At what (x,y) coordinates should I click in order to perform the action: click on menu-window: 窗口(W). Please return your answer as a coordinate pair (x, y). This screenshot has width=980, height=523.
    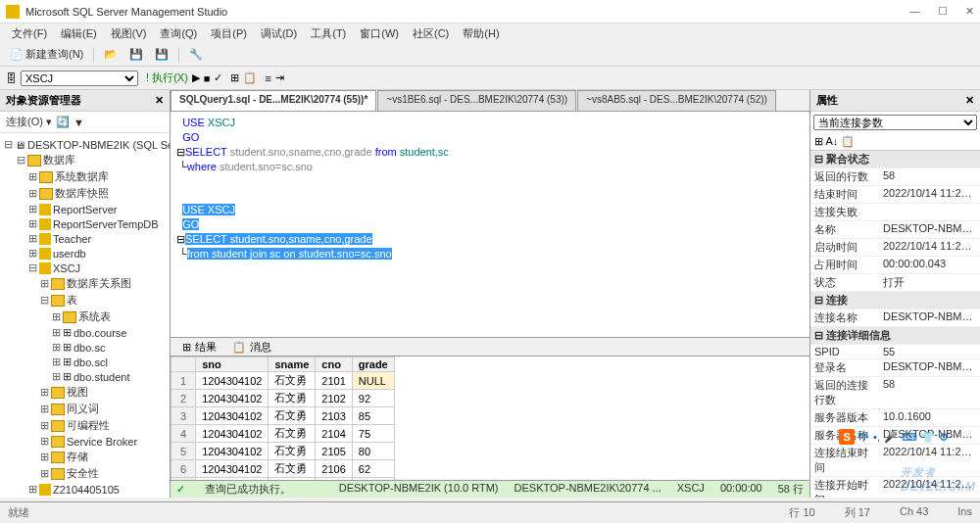
    Looking at the image, I should click on (379, 33).